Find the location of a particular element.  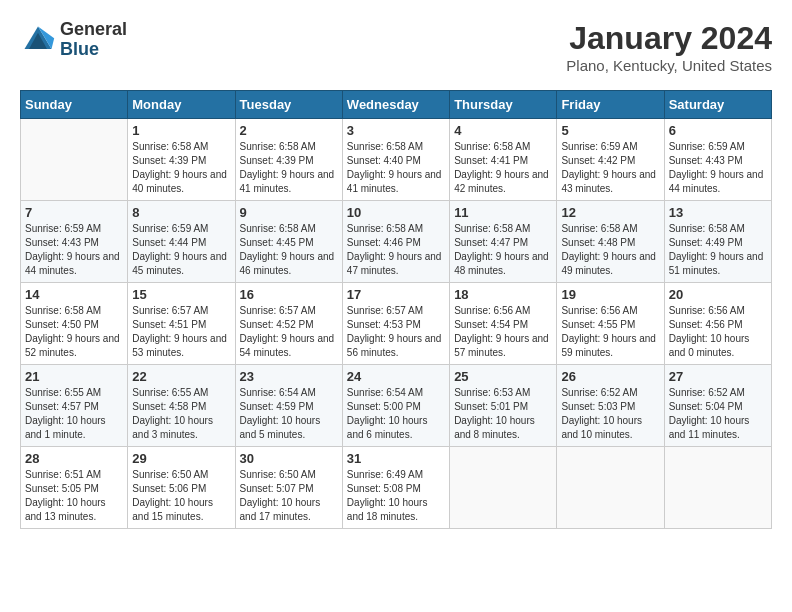

day-number: 6 is located at coordinates (718, 130).